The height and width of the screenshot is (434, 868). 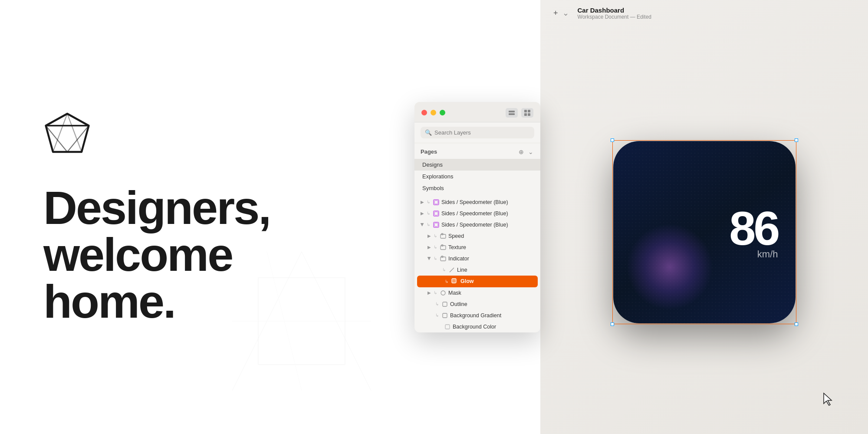 What do you see at coordinates (477, 151) in the screenshot?
I see `pages-section: Pages ⊕ ⌄` at bounding box center [477, 151].